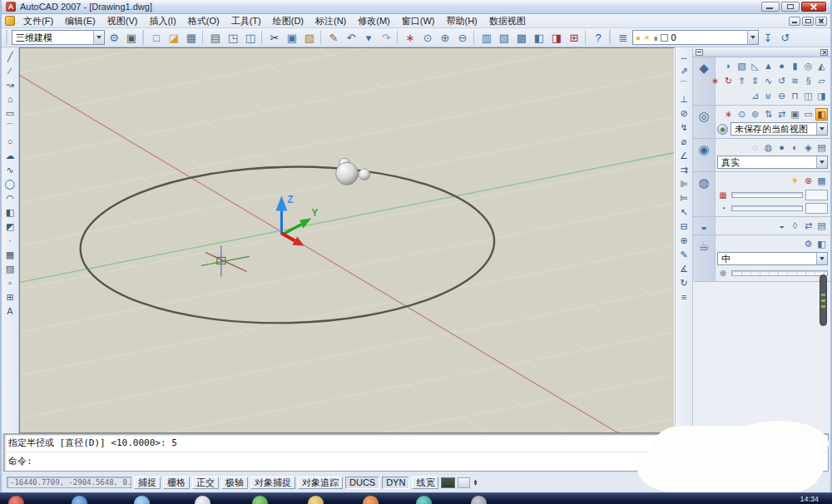 This screenshot has width=832, height=504. I want to click on extrude-icon: ⇑, so click(742, 82).